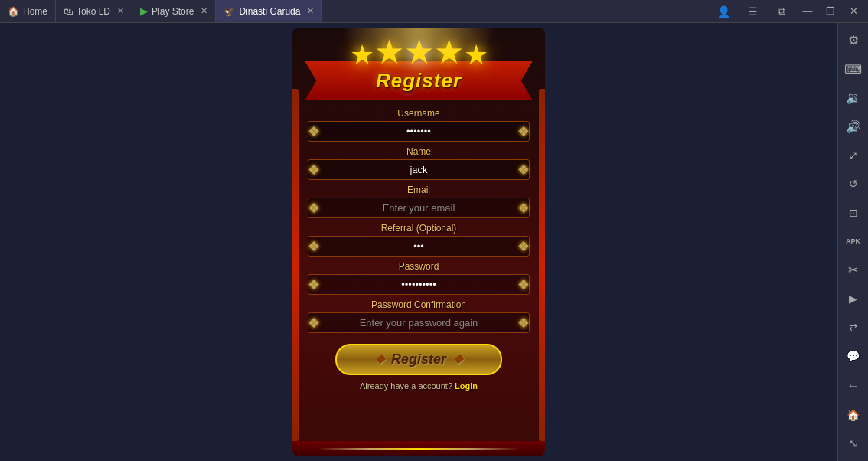 This screenshot has width=868, height=461. Describe the element at coordinates (419, 247) in the screenshot. I see `referral-input` at that location.